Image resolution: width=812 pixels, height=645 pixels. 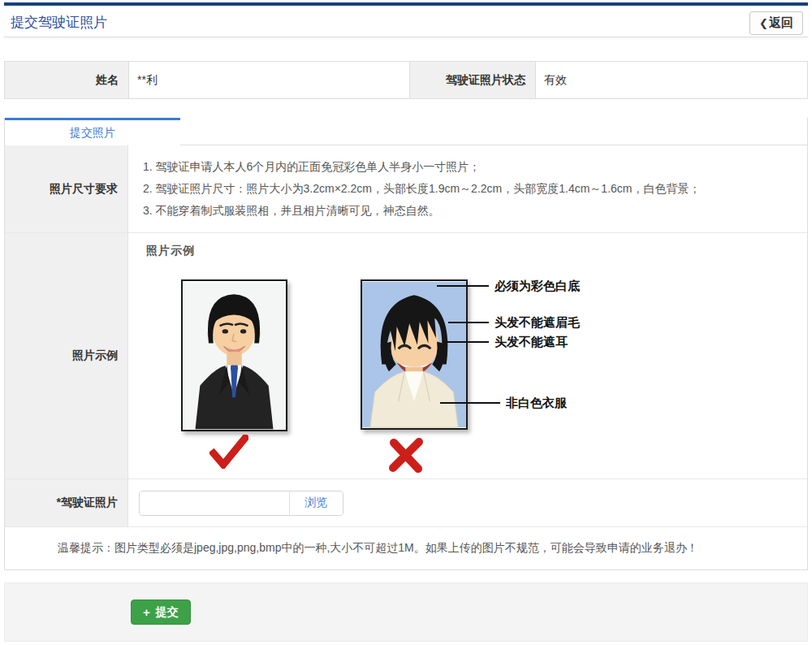 I want to click on tab-submit-photo: 提交照片, so click(x=93, y=132).